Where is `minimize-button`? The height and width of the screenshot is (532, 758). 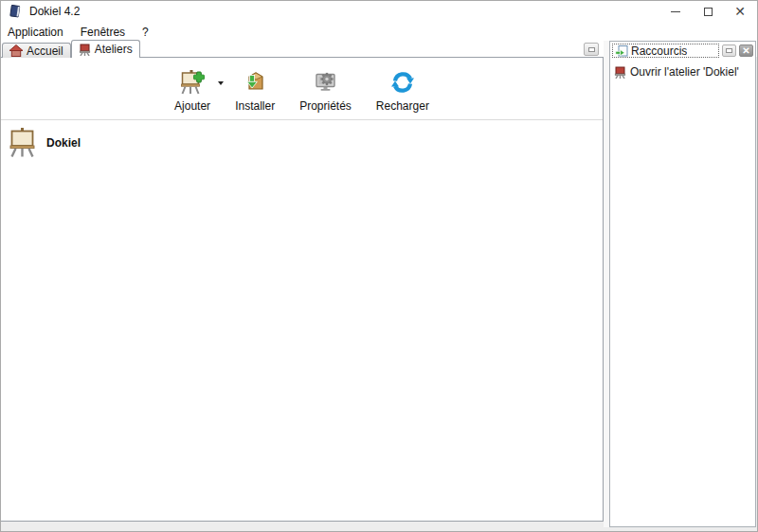 minimize-button is located at coordinates (676, 11).